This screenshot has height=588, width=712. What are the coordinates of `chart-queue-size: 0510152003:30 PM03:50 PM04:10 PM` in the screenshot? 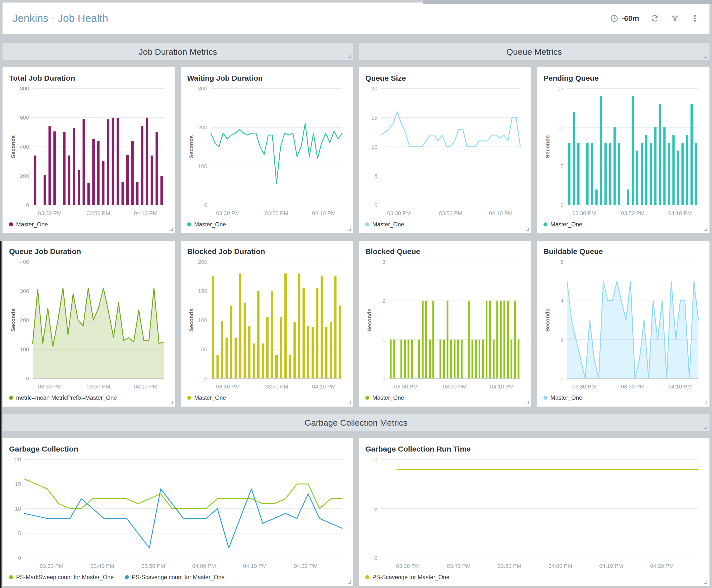 It's located at (445, 151).